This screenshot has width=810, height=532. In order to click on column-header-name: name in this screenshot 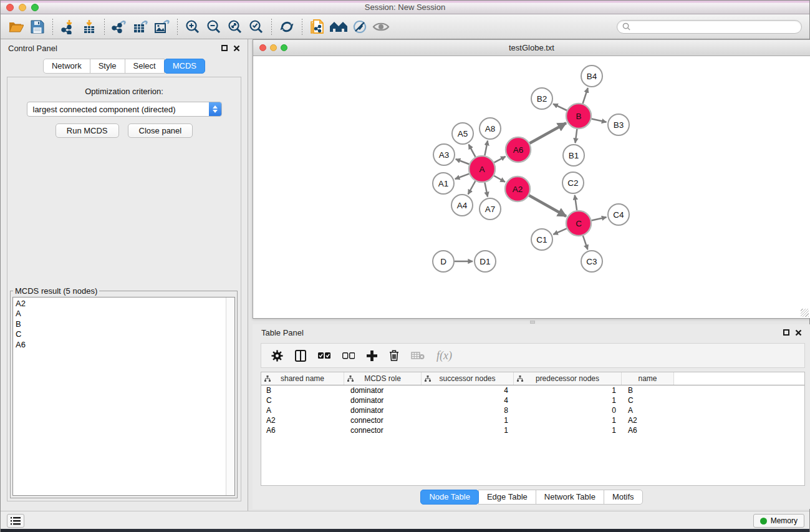, I will do `click(648, 379)`.